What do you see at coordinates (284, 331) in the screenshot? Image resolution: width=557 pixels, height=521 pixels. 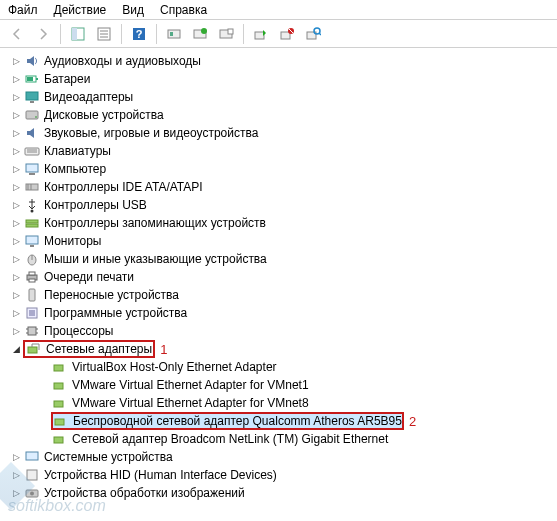 I see `tree-item-processors: ▷ Процессоры` at bounding box center [284, 331].